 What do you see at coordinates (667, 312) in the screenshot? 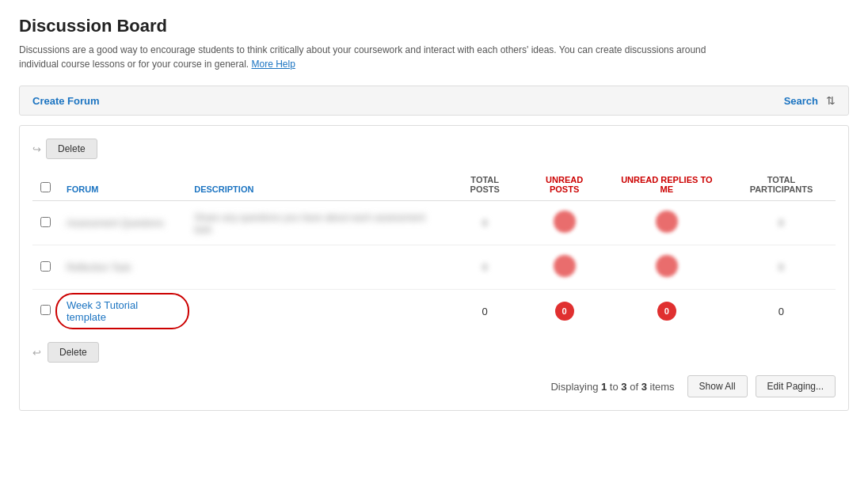
I see `row3-unread-replies-cell: 0` at bounding box center [667, 312].